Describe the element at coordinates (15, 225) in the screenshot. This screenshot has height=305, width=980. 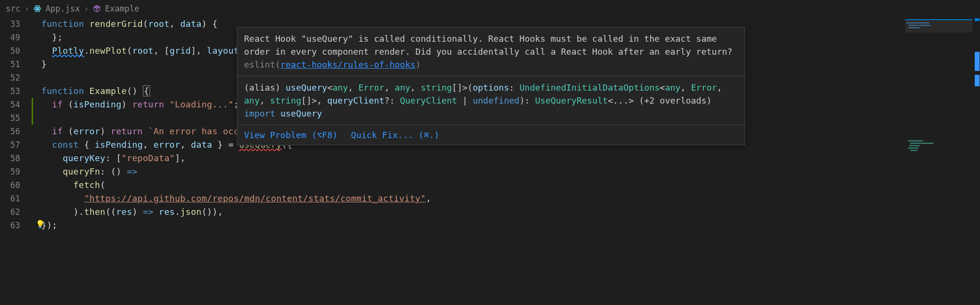
I see `line-number: 63` at that location.